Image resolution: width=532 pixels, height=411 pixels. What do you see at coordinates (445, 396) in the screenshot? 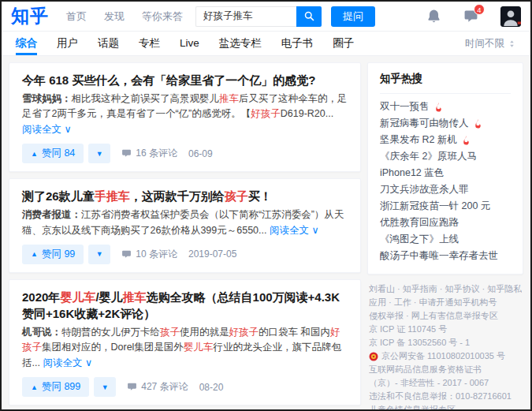
I see `footer-line: 违法和不良信息举报：010-82716601` at bounding box center [445, 396].